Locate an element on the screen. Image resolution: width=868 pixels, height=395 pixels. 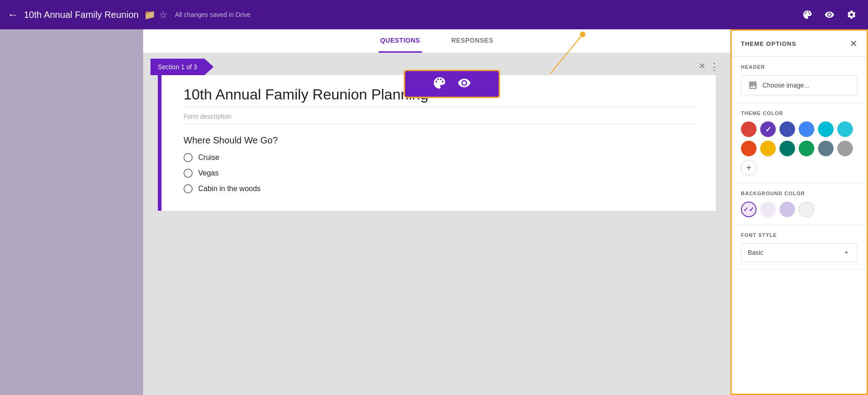
image-icon is located at coordinates (753, 85).